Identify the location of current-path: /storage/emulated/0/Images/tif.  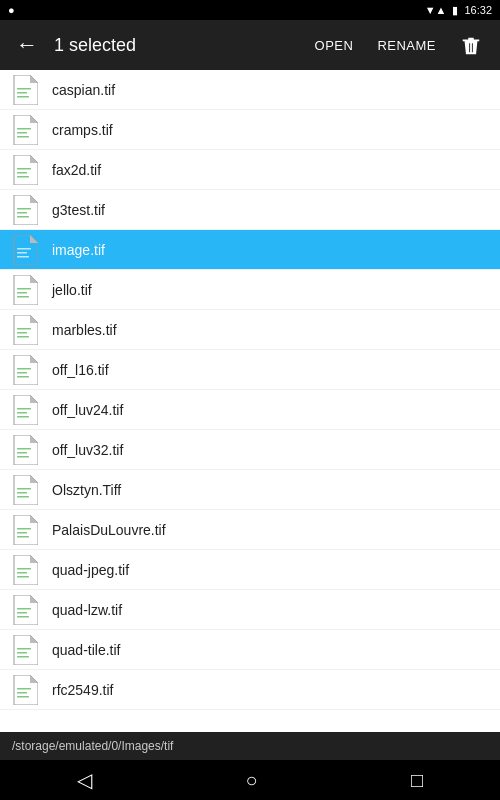
(92, 746).